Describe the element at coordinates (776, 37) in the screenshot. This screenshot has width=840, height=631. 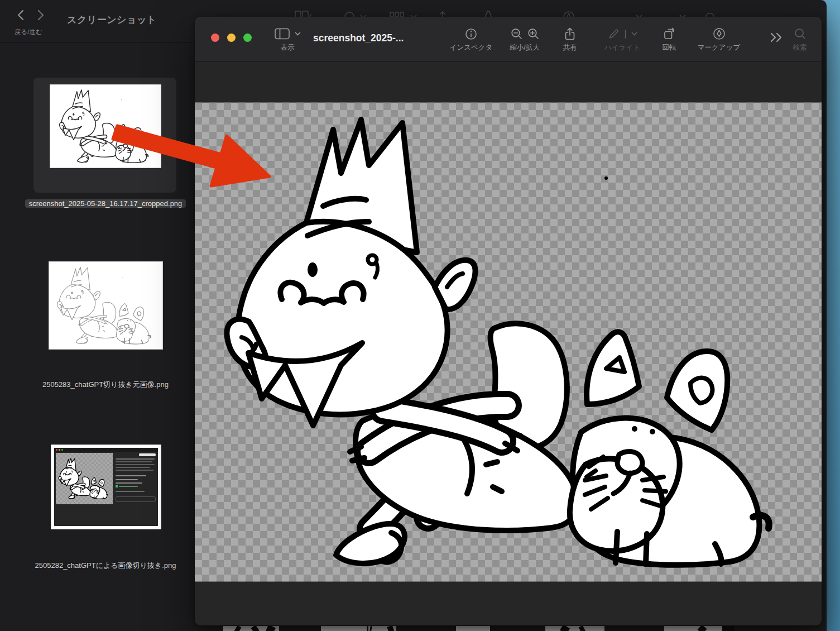
I see `toolbar-overflow-button` at that location.